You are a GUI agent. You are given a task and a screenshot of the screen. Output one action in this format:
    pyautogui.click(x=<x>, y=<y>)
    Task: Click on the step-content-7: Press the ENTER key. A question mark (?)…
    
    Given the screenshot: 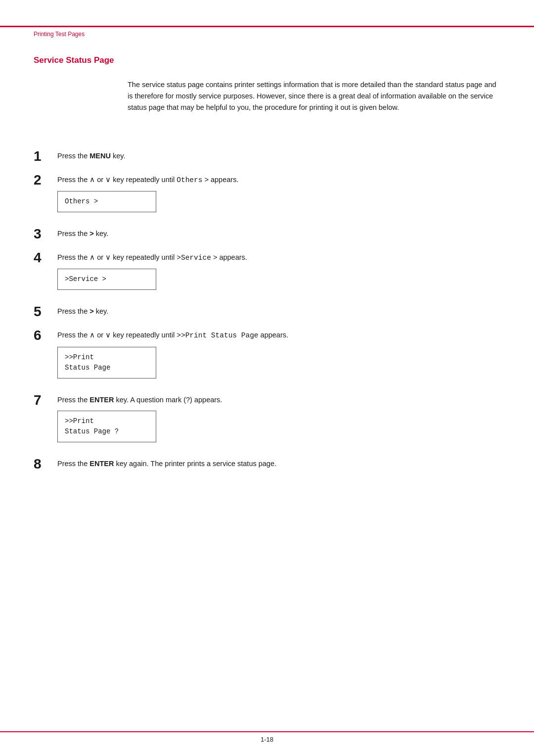 What is the action you would take?
    pyautogui.click(x=279, y=420)
    